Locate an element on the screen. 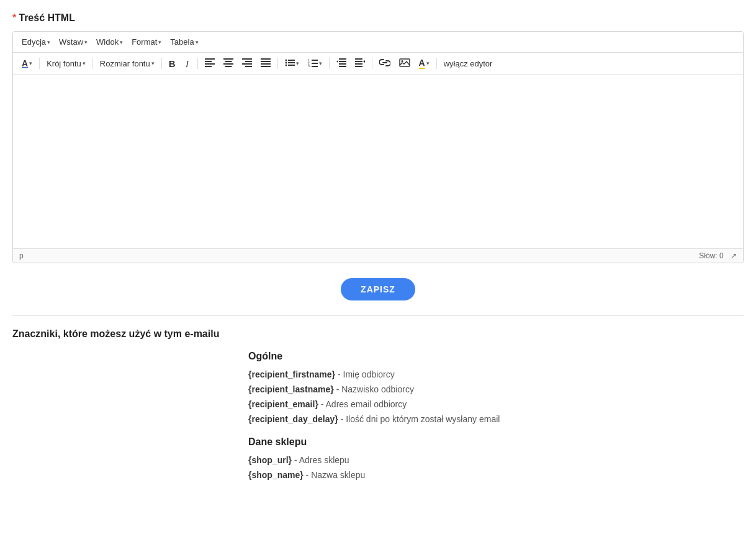 The image size is (756, 542). align-justify-button is located at coordinates (266, 63).